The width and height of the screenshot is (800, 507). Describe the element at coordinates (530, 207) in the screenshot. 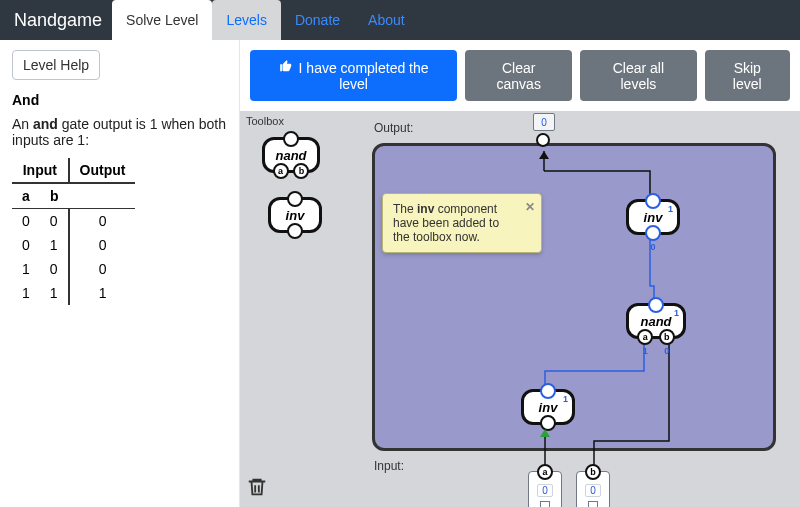

I see `close-icon: ✕` at that location.